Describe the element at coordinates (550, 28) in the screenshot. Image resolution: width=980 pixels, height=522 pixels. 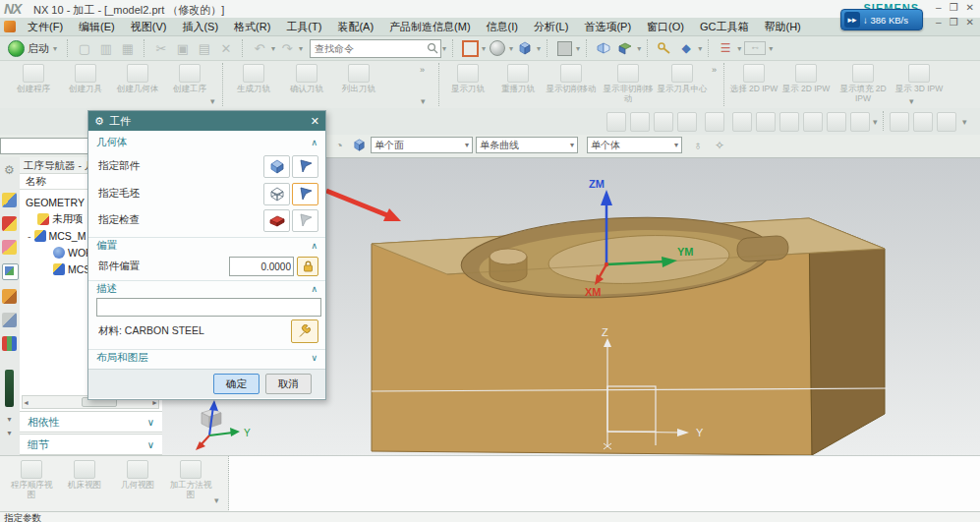
I see `menu-analysis: 分析(L)` at that location.